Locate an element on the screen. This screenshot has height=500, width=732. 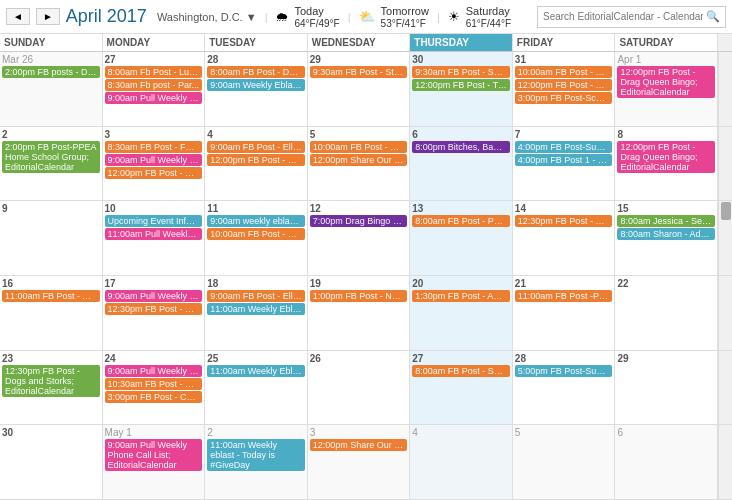
event: 5:00pm FB Post-Summer Camp is located at coordinates (564, 371).